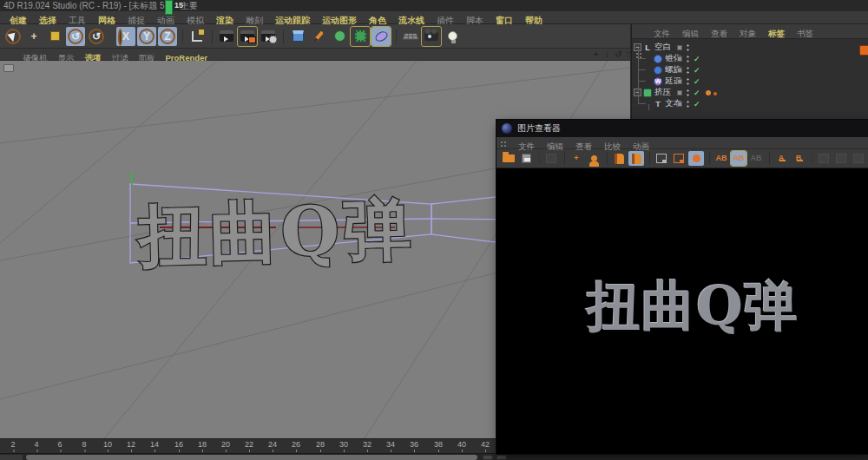  What do you see at coordinates (296, 444) in the screenshot?
I see `timeline-tick: 26` at bounding box center [296, 444].